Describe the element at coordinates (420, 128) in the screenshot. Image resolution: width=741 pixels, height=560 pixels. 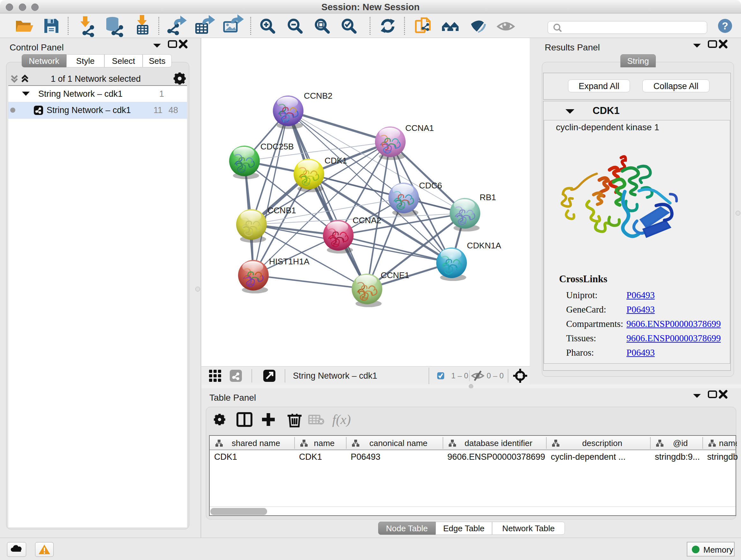
I see `svg-text: CCNA1` at that location.